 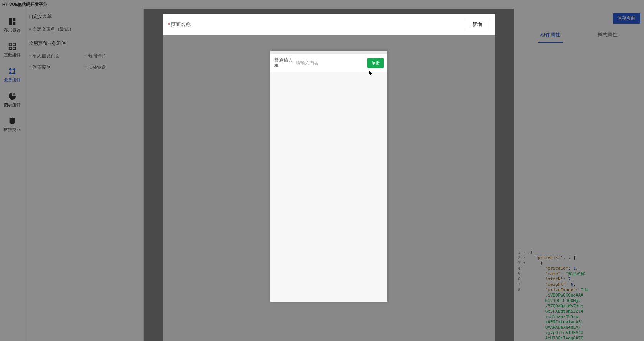 I want to click on component-item-news-card: ≡新闻卡片, so click(x=112, y=56).